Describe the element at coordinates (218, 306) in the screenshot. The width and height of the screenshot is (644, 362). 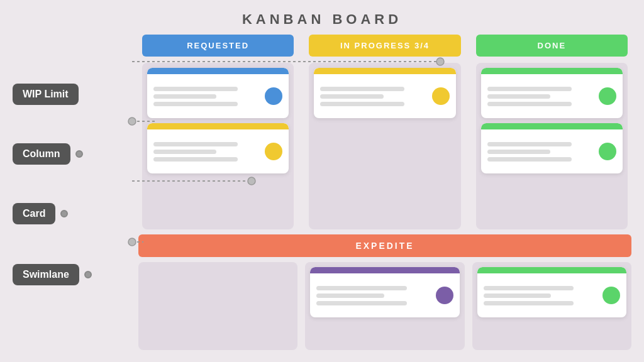
I see `swimlane-requested` at that location.